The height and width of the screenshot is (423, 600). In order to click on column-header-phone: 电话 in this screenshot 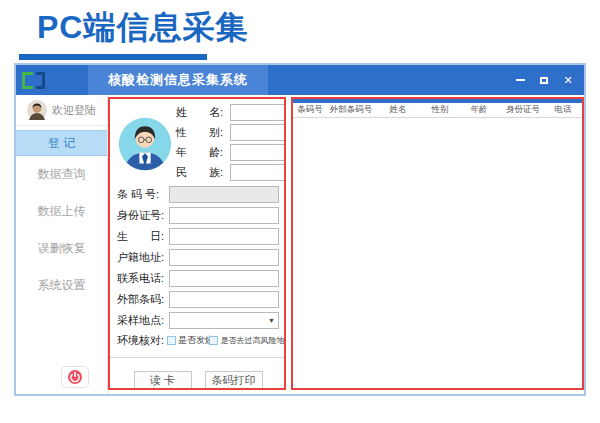, I will do `click(563, 110)`.